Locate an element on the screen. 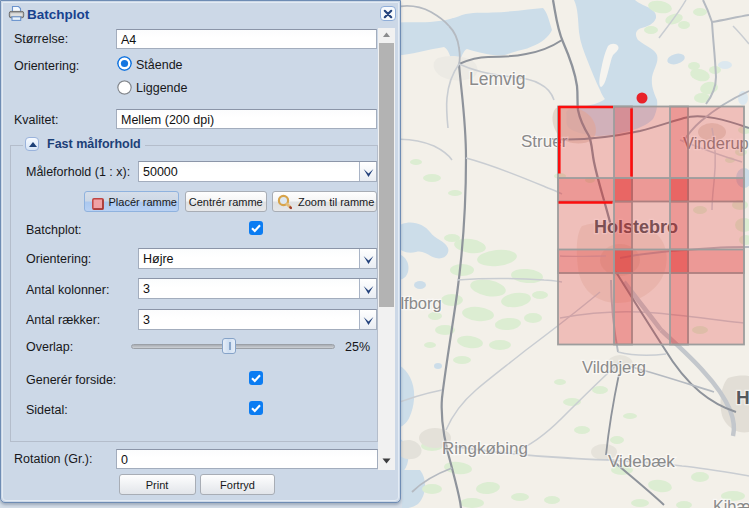  svg-text: Vildbjerg is located at coordinates (614, 367).